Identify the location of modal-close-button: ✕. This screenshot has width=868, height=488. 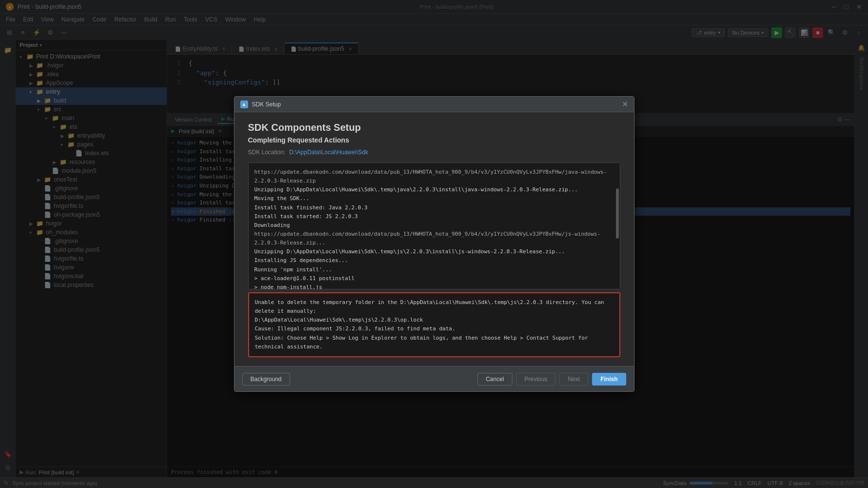
(625, 104).